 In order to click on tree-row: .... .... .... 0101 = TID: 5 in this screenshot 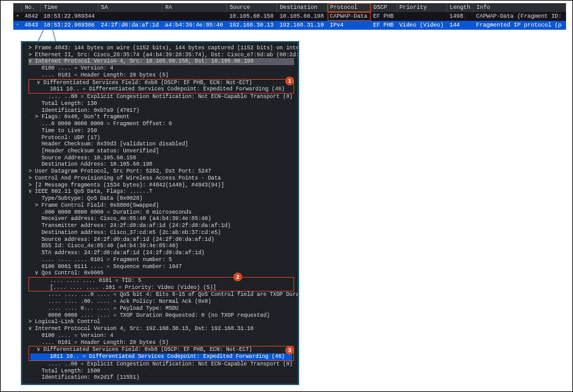, I will do `click(161, 281)`.